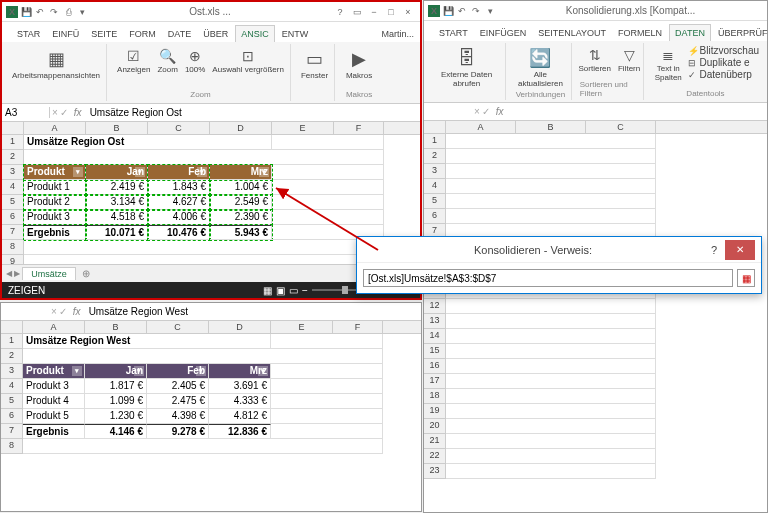 Image resolution: width=768 pixels, height=513 pixels. I want to click on external-data-button: 🗄Externe Daten abrufen, so click(466, 68).